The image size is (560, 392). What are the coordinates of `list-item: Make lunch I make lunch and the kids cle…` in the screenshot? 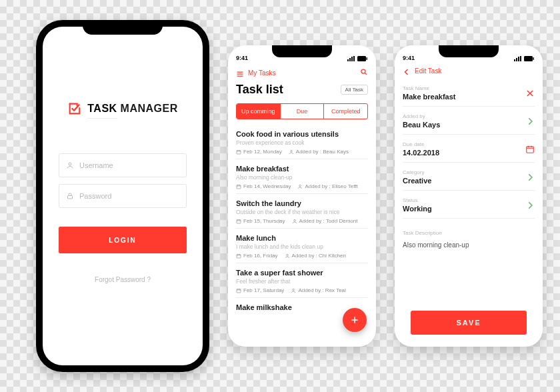 It's located at (302, 246).